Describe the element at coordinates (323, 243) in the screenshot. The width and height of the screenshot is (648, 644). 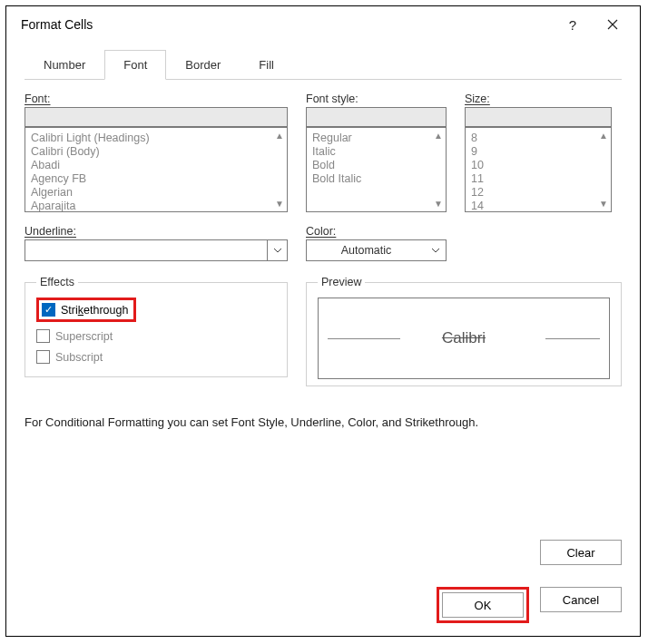
I see `underline-color-row: Underline: Color: Automatic` at that location.